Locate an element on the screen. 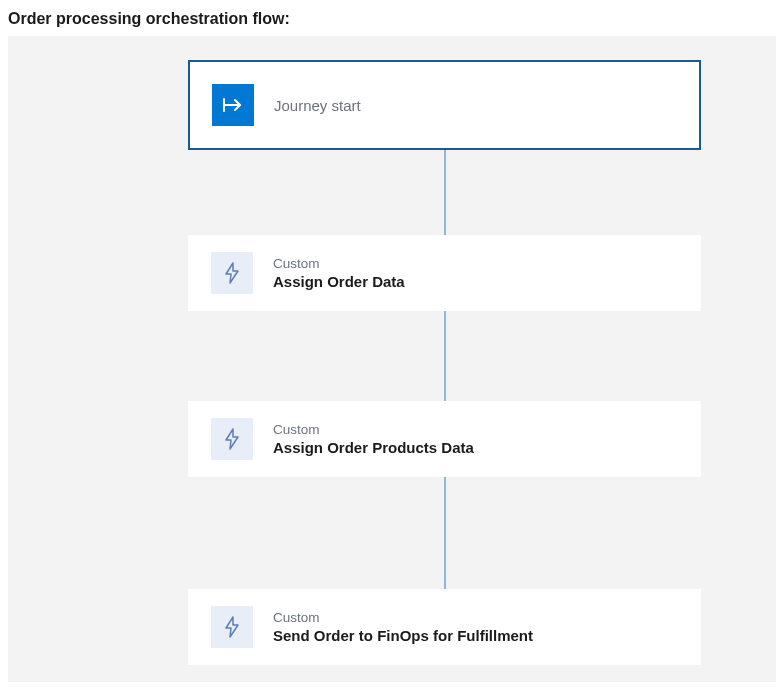 The height and width of the screenshot is (687, 778). start-node-text: Journey start is located at coordinates (318, 106).